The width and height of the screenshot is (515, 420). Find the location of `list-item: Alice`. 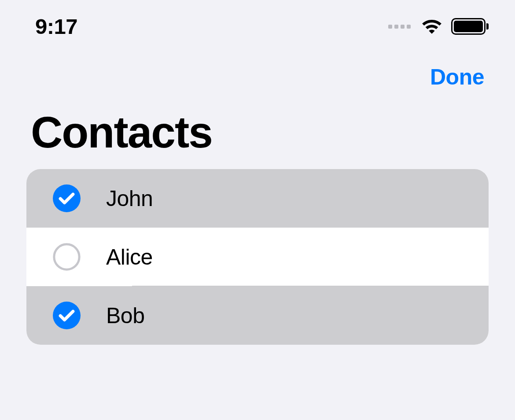

list-item: Alice is located at coordinates (258, 257).